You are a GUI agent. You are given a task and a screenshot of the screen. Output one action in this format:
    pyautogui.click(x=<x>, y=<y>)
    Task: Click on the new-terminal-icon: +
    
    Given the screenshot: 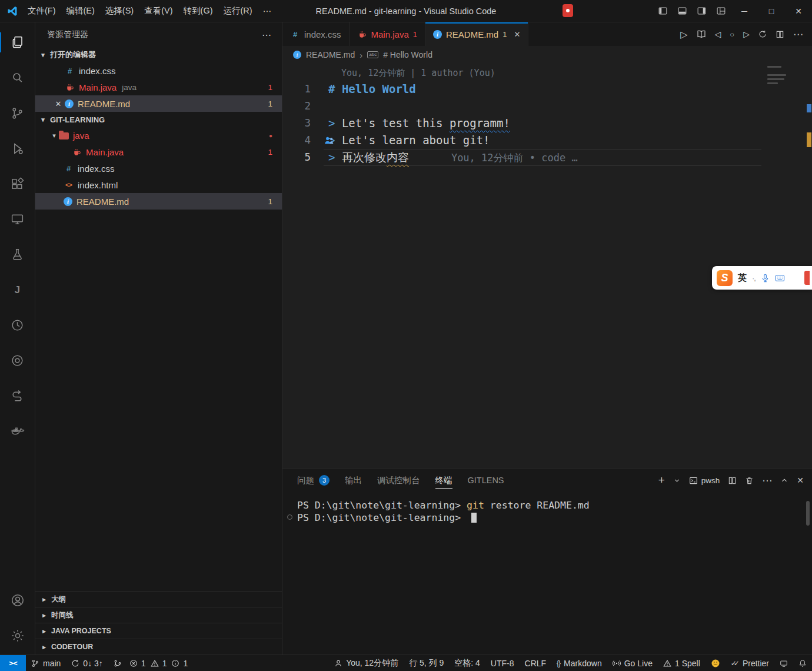 What is the action you would take?
    pyautogui.click(x=661, y=480)
    